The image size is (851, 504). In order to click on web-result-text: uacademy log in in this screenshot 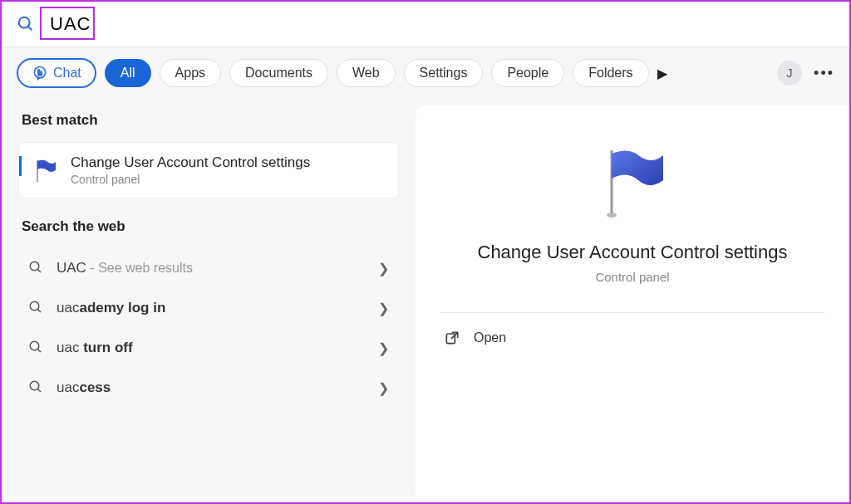, I will do `click(211, 308)`.